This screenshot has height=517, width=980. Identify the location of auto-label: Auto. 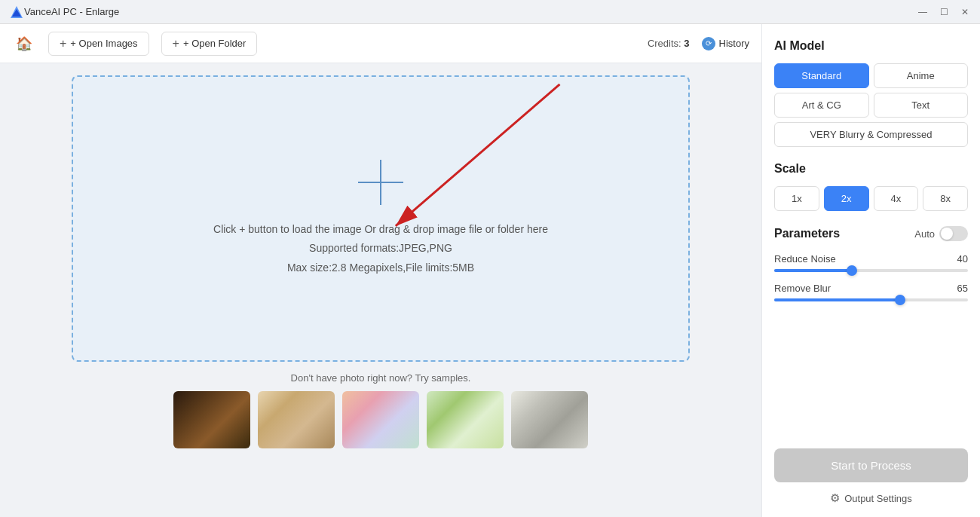
(924, 234).